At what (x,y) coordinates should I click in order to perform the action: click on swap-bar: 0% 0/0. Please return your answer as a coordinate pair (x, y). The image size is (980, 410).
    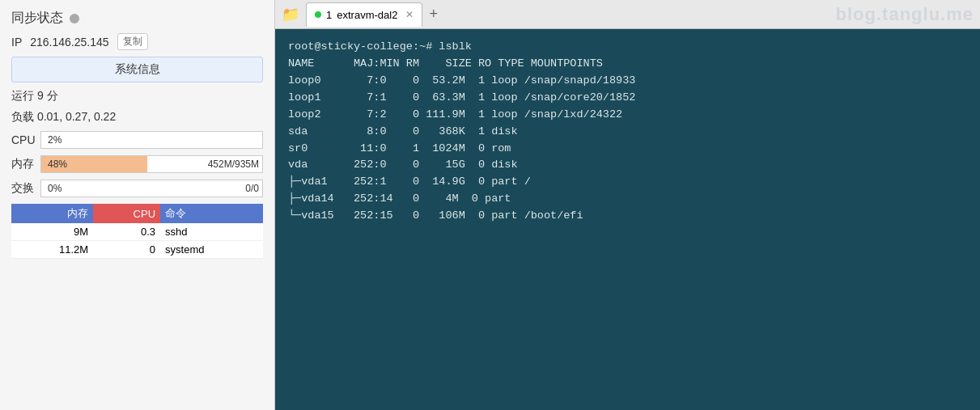
    Looking at the image, I should click on (152, 188).